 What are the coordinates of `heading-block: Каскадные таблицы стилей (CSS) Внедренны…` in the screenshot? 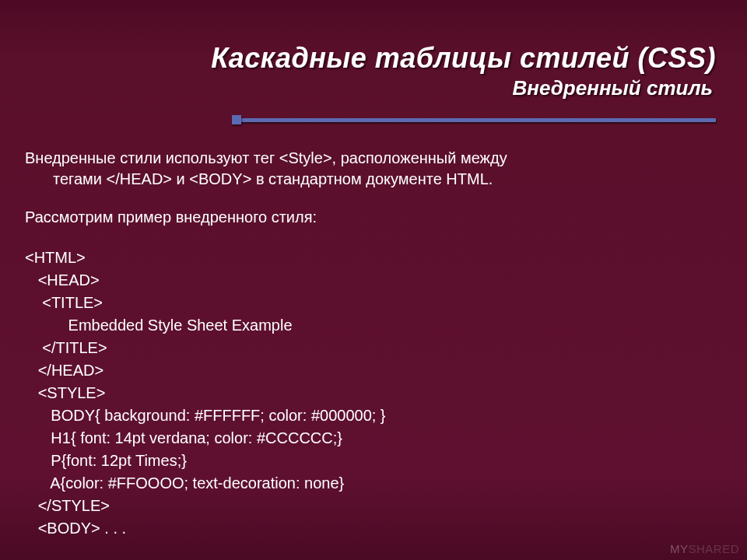 It's located at (385, 72).